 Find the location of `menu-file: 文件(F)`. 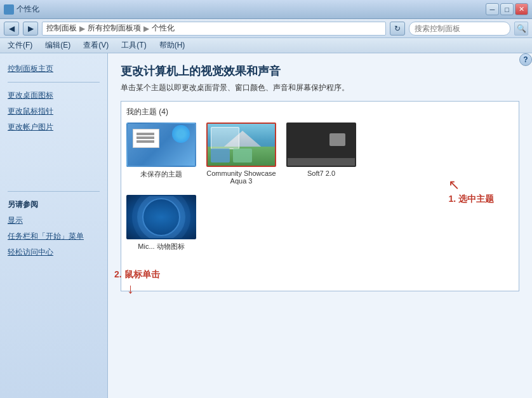

menu-file: 文件(F) is located at coordinates (20, 46).